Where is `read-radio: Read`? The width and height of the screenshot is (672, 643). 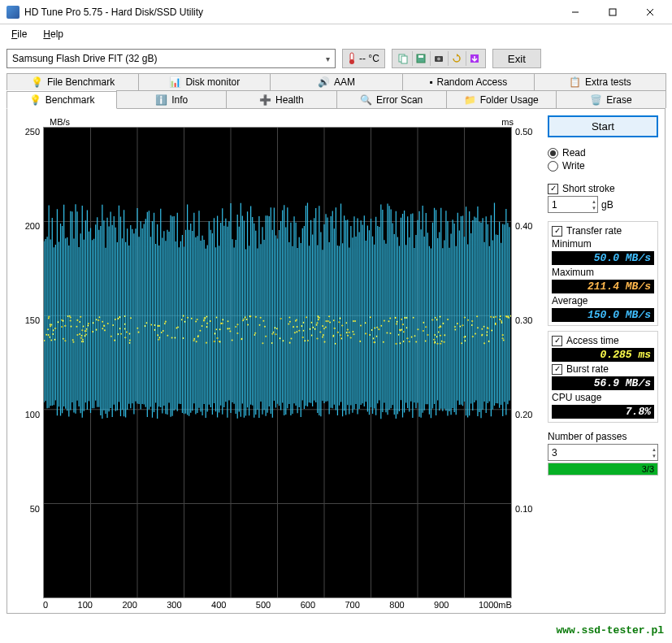 read-radio: Read is located at coordinates (603, 153).